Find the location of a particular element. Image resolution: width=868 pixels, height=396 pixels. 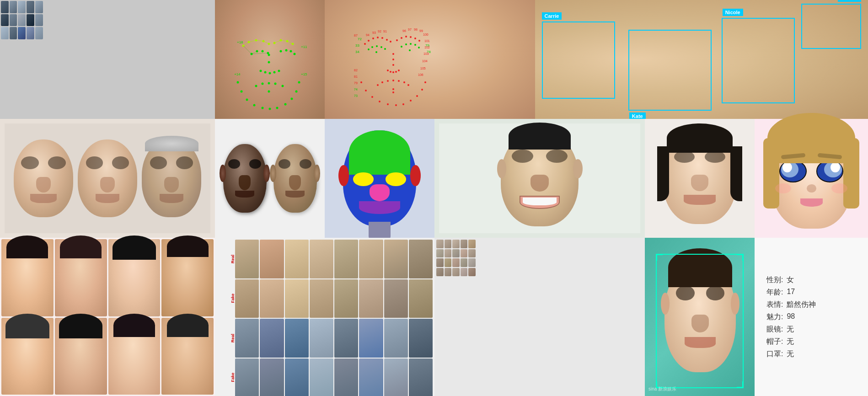

asian-faces-photos is located at coordinates (540, 178).